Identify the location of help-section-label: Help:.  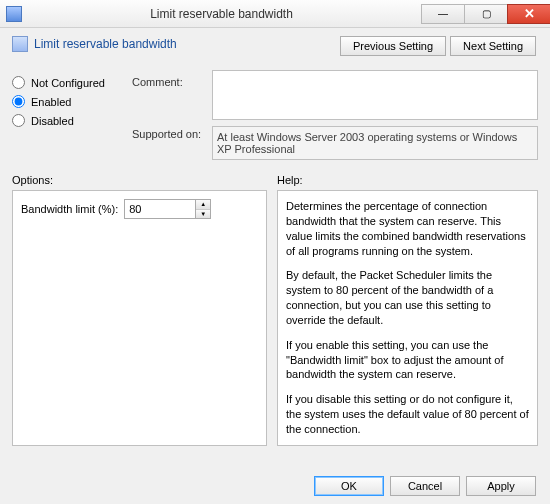
(408, 180).